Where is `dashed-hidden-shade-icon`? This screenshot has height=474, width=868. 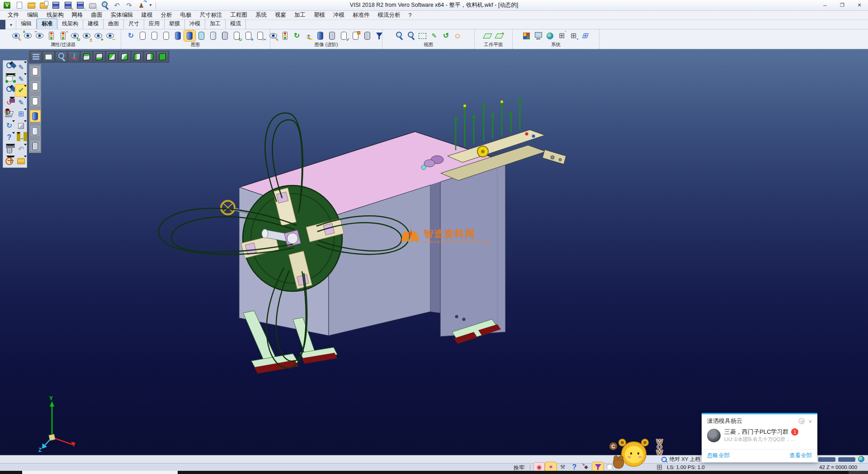 dashed-hidden-shade-icon is located at coordinates (166, 36).